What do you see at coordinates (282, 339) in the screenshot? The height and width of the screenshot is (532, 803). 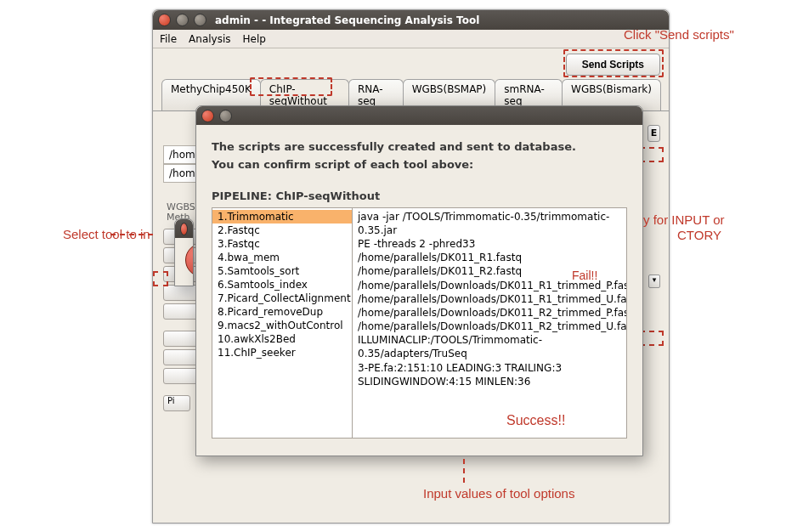 I see `list-item: 10.awkXls2Bed` at bounding box center [282, 339].